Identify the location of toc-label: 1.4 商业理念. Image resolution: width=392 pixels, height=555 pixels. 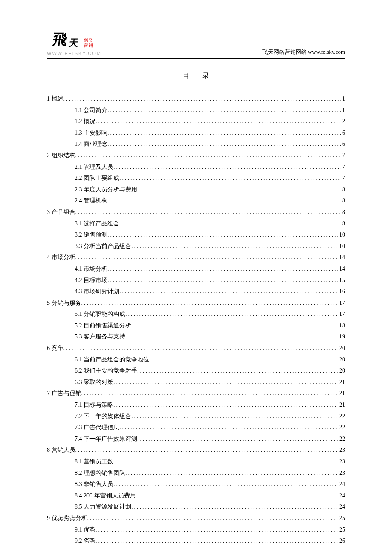
(91, 144).